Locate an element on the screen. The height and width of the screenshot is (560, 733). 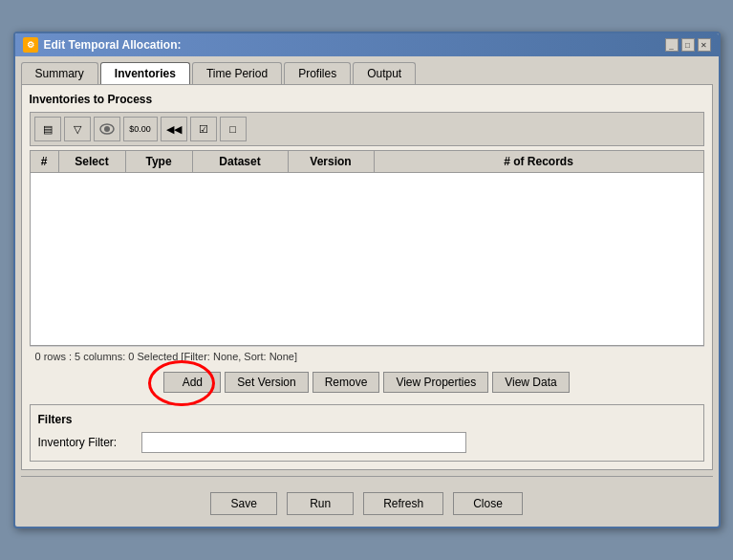
title-controls: _ □ ✕ is located at coordinates (688, 45).